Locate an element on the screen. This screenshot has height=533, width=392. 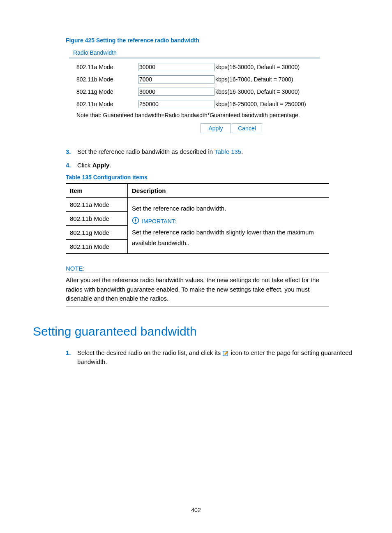
row-hint: kbps(16-250000, Default = 250000) is located at coordinates (261, 104).